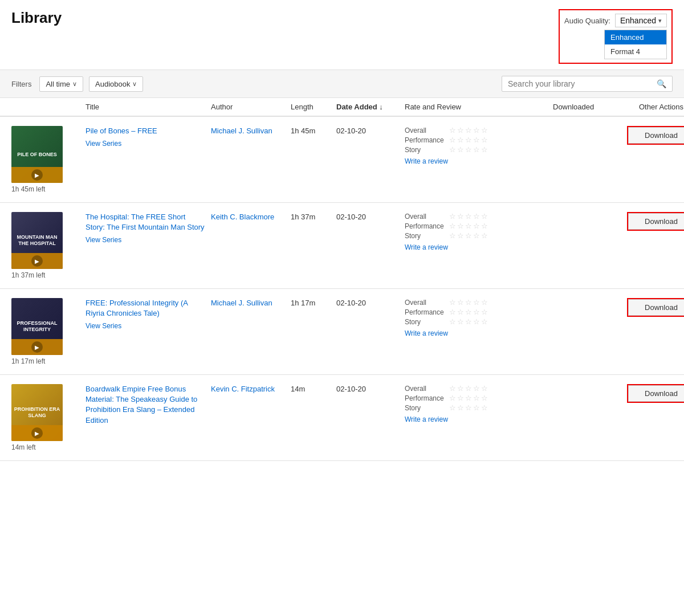  Describe the element at coordinates (479, 146) in the screenshot. I see `rating-col: Overall ☆☆☆☆☆ Performance ☆☆☆☆☆ Story ☆☆…` at that location.